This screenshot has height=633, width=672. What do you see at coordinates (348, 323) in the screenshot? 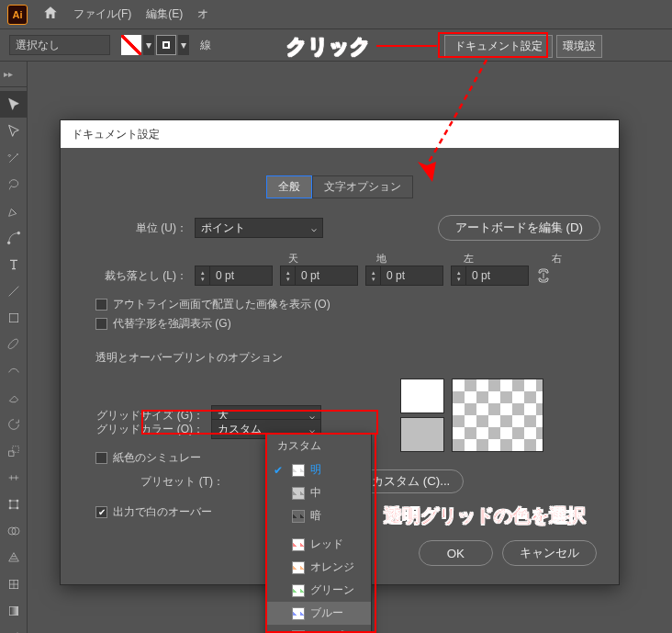
I see `highlight-alt-glyphs-checkbox-row: 代替字形を強調表示 (G)` at bounding box center [348, 323].